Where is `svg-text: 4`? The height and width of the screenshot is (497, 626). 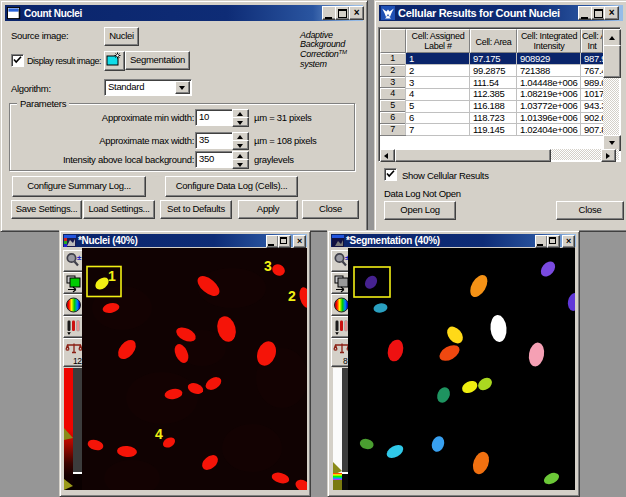
svg-text: 4 is located at coordinates (159, 434).